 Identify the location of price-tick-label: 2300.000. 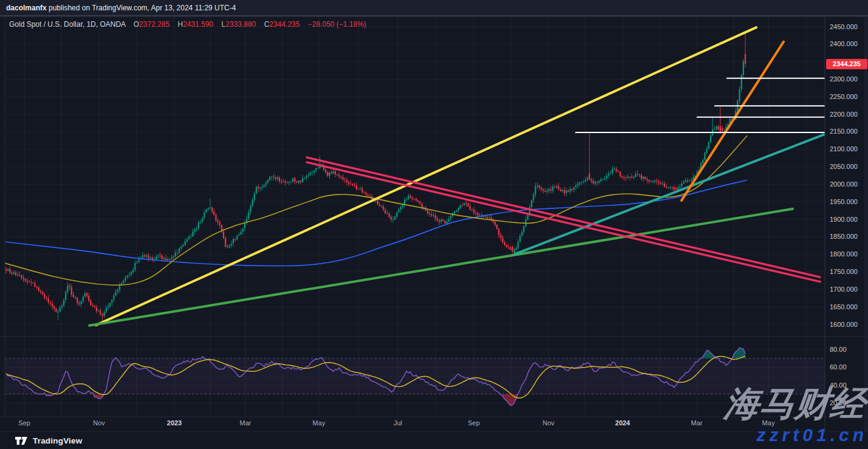
(844, 79).